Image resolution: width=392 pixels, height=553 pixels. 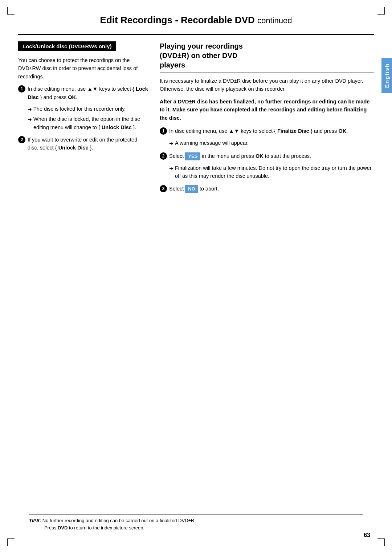 What do you see at coordinates (171, 169) in the screenshot?
I see `arrow-icon-4: ➜` at bounding box center [171, 169].